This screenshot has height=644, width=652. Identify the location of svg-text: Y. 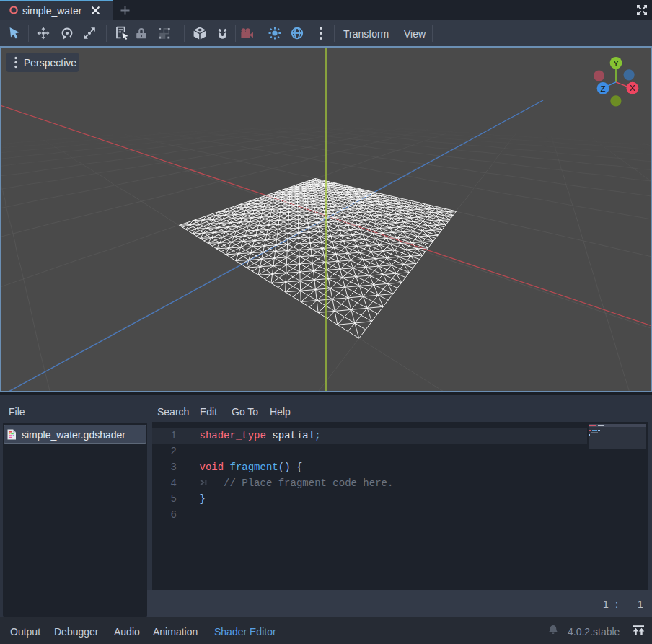
(616, 63).